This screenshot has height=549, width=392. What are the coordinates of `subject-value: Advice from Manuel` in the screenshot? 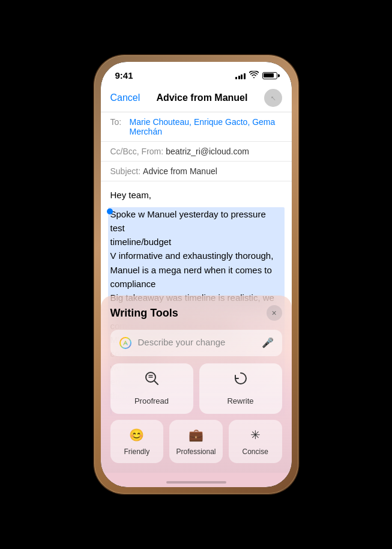 It's located at (180, 171).